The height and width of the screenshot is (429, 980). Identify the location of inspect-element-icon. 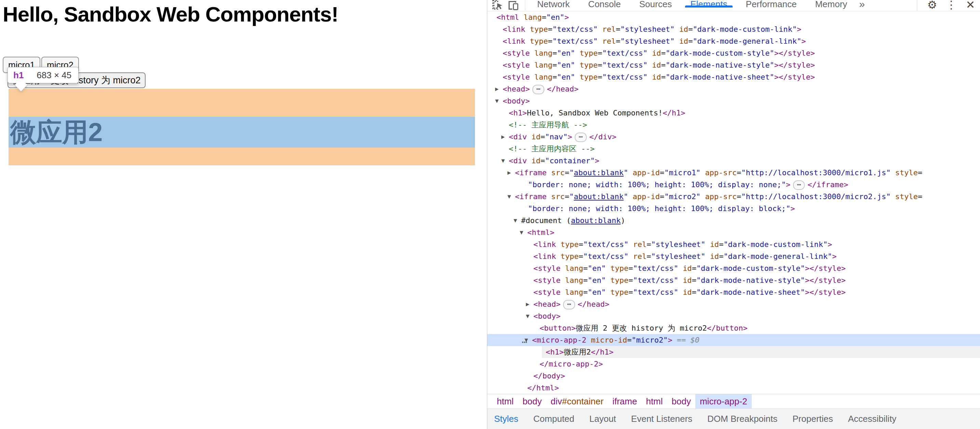
(498, 6).